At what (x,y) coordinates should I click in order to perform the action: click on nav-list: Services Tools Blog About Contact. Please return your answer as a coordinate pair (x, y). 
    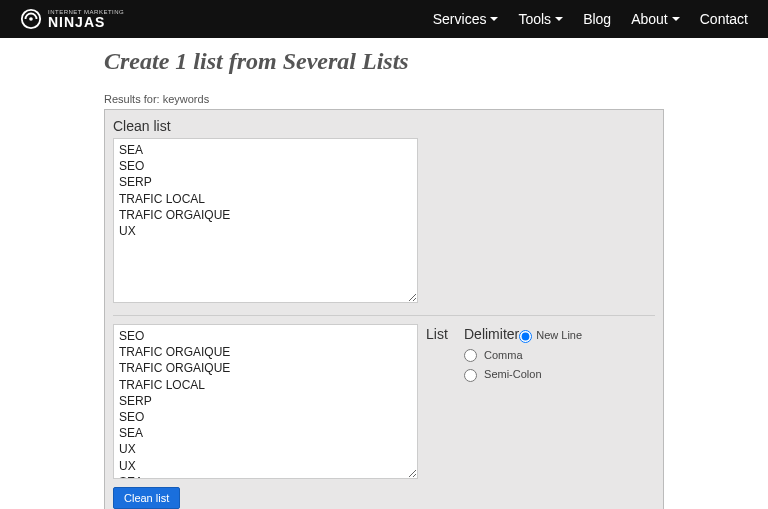
    Looking at the image, I should click on (590, 19).